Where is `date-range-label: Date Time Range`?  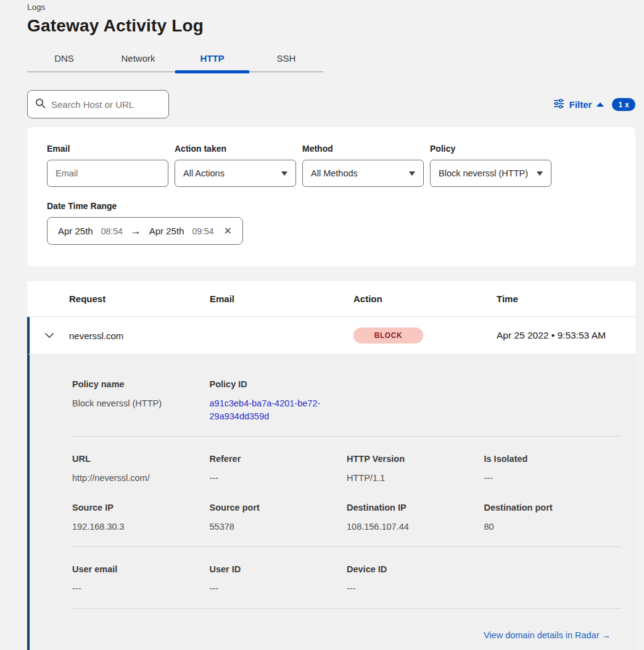
date-range-label: Date Time Range is located at coordinates (331, 206).